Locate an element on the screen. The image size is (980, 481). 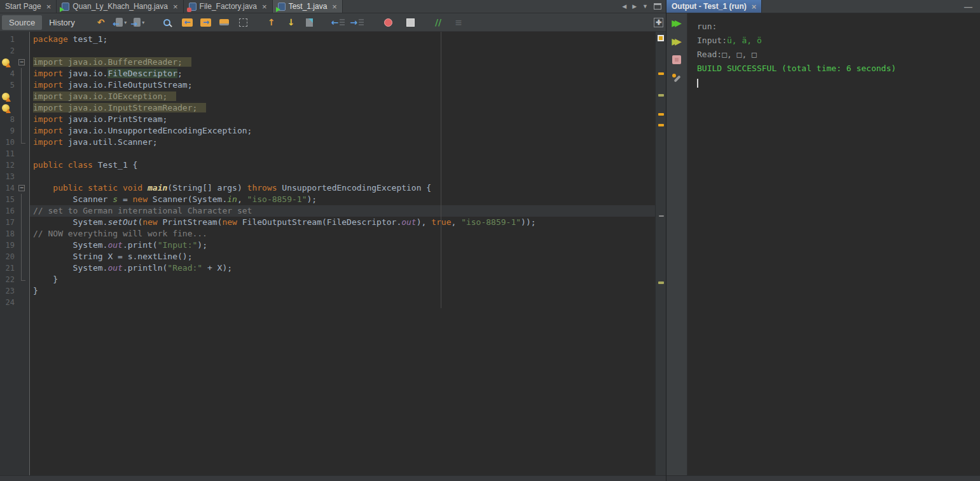
code-line: import java.io.IOException; is located at coordinates (342, 97).